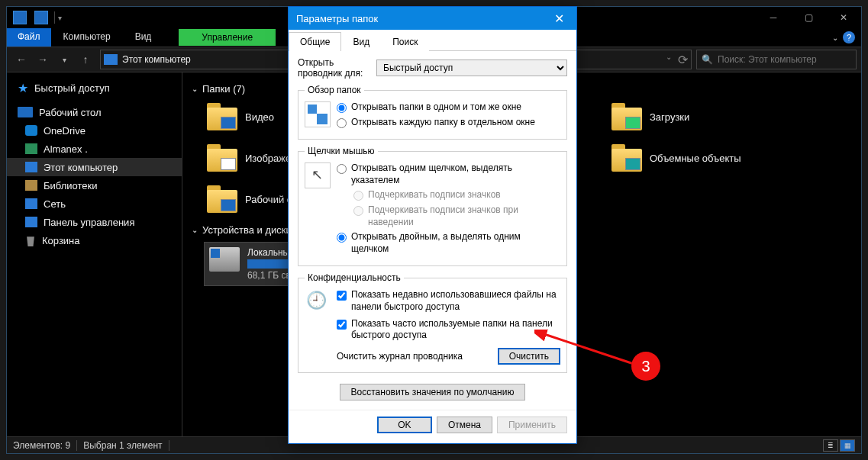 This screenshot has width=868, height=460. Describe the element at coordinates (89, 223) in the screenshot. I see `sidebar-label: Панель управления` at that location.